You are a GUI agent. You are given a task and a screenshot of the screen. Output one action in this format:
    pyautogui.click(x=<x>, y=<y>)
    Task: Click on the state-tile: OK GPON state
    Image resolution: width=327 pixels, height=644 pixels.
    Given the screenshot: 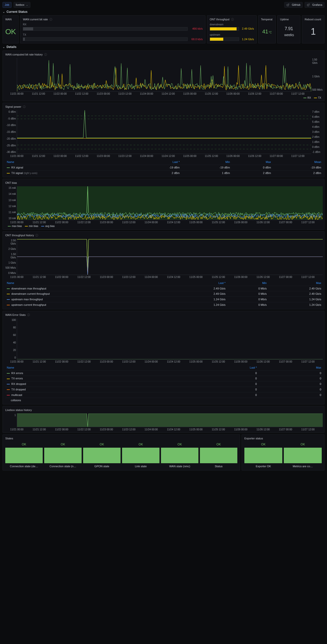 What is the action you would take?
    pyautogui.click(x=102, y=455)
    